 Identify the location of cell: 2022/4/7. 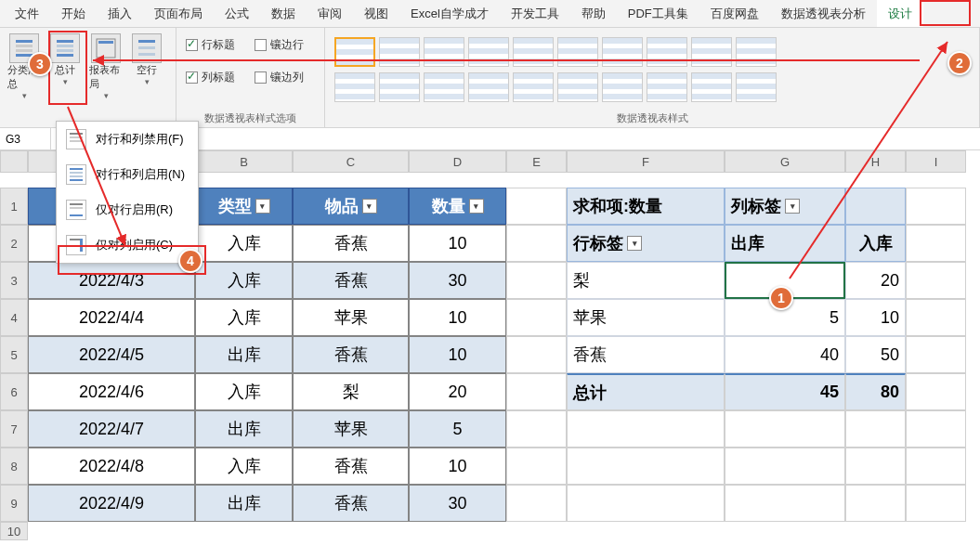
(111, 429).